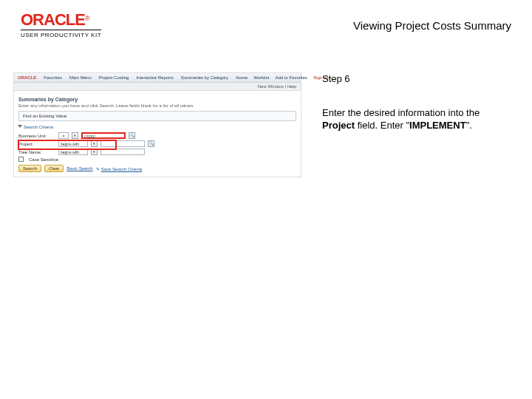 The width and height of the screenshot is (532, 399). I want to click on sim-breadcrumb-bar: ORACLE Favorites Main Menu Project Costi…, so click(157, 78).